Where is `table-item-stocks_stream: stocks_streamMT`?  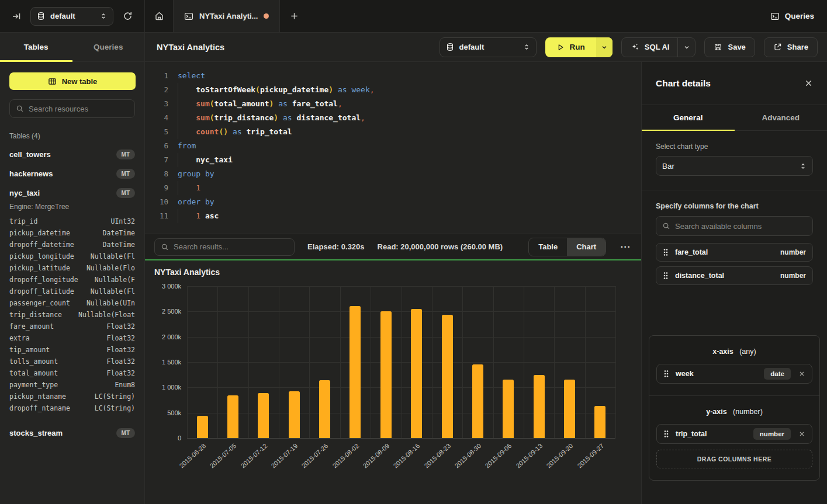 table-item-stocks_stream: stocks_streamMT is located at coordinates (72, 433).